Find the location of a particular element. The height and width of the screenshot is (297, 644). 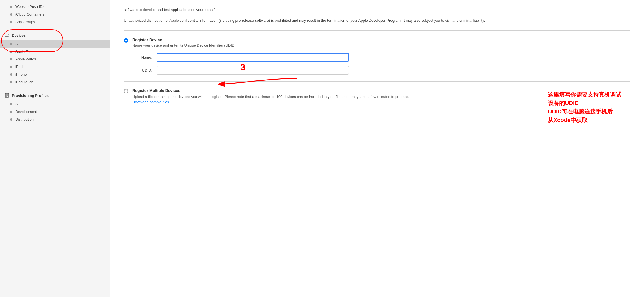

sidebar-item-apple-watch: Apple Watch is located at coordinates (55, 59).